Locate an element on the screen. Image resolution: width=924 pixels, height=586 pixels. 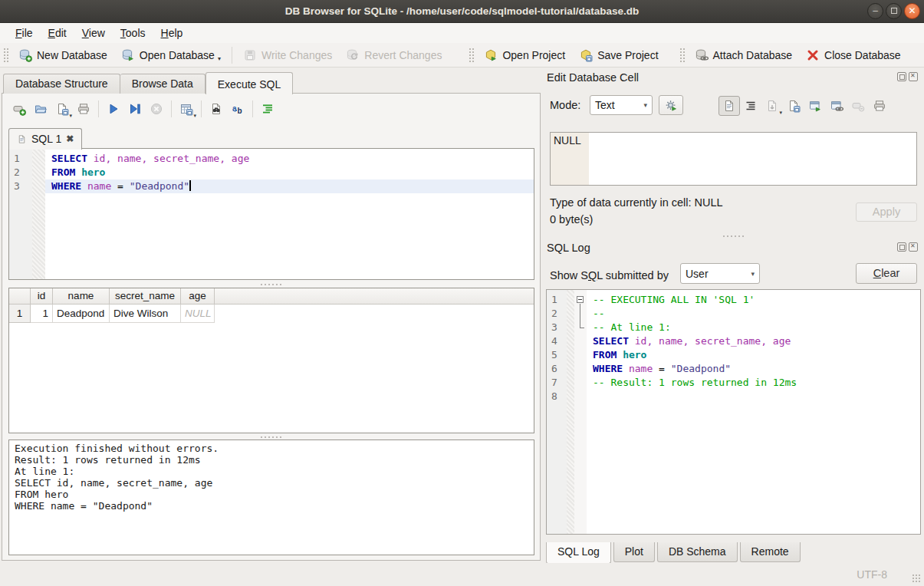
new-database-button: New Database is located at coordinates (63, 55).